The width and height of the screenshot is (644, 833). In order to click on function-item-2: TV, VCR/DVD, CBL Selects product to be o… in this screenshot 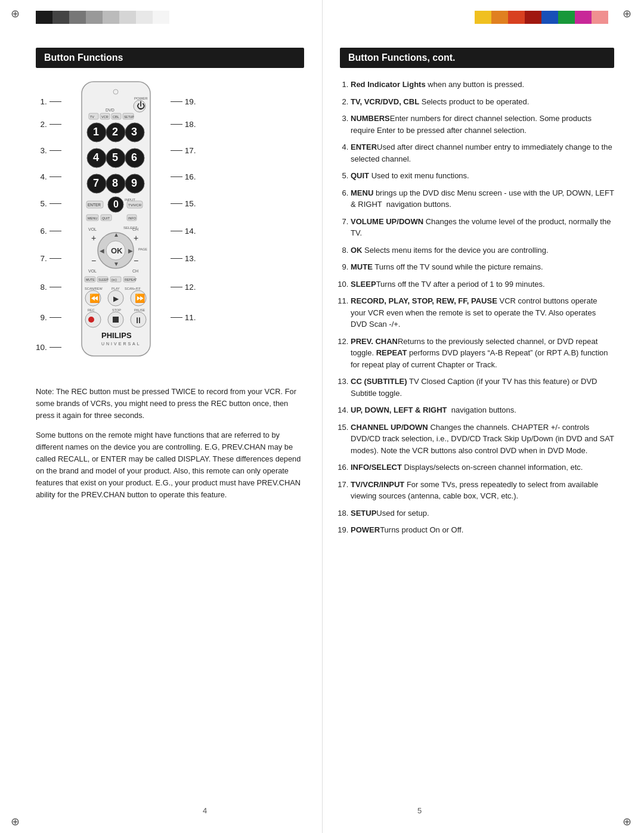, I will do `click(482, 102)`.